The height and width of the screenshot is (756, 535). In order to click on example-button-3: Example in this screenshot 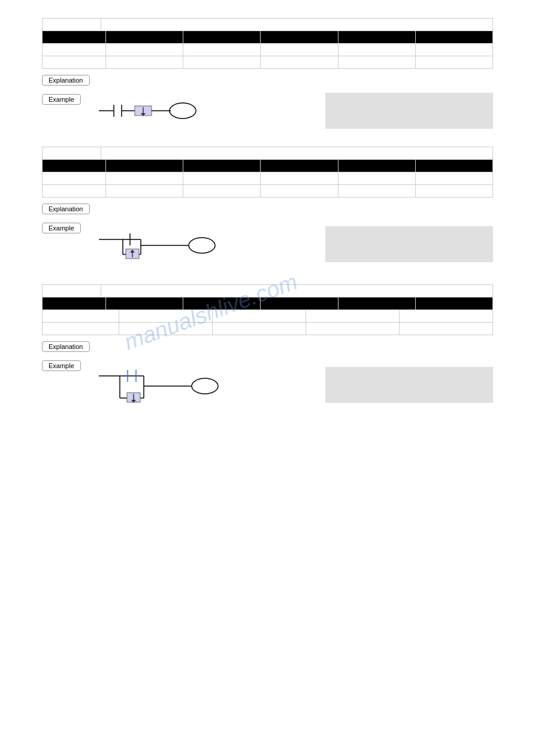, I will do `click(61, 366)`.